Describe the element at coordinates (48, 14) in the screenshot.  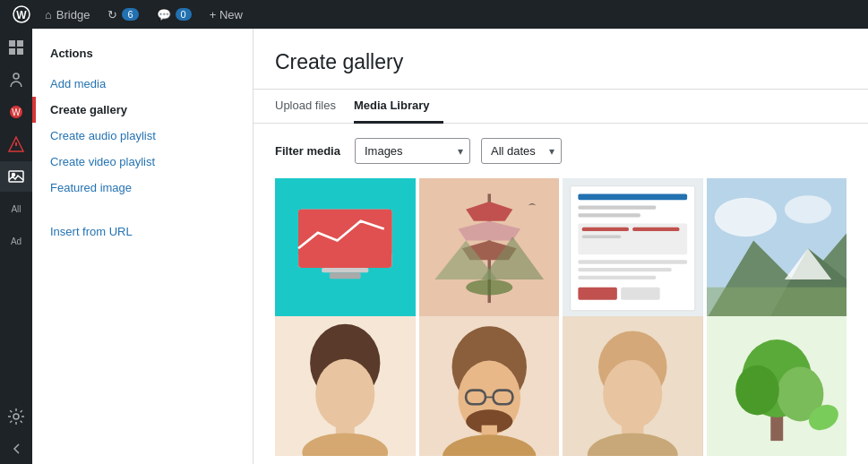
I see `home-icon: ⌂` at that location.